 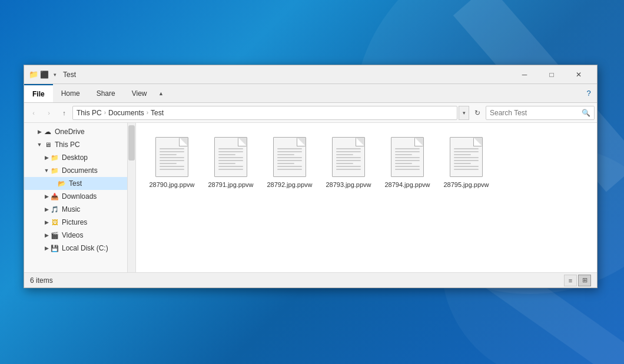 I want to click on tab-file: File, so click(x=39, y=93).